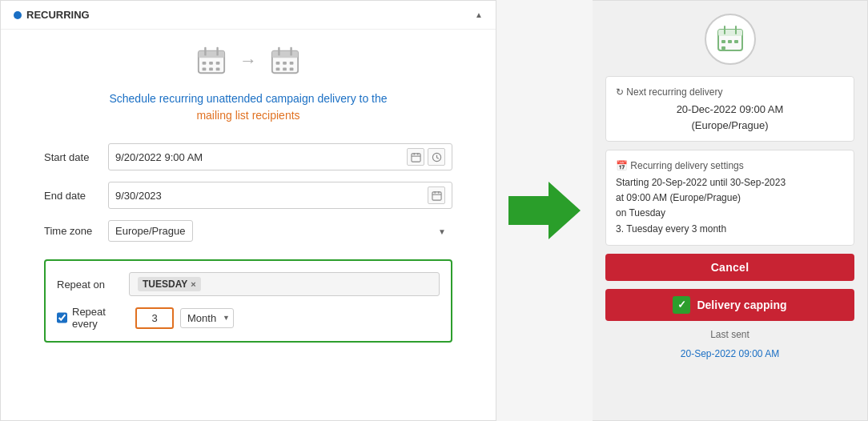 The image size is (868, 421). I want to click on repeat-on-input: TUESDAY ×, so click(284, 284).